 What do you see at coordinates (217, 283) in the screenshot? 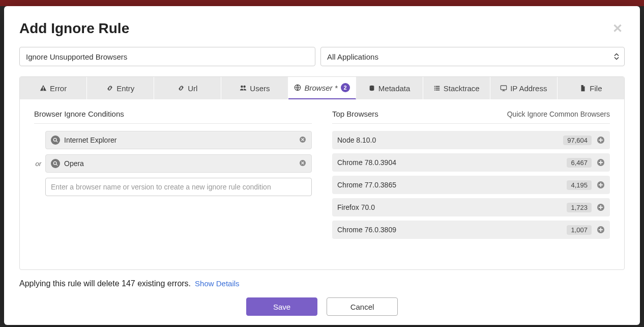
I see `show-details-link: Show Details` at bounding box center [217, 283].